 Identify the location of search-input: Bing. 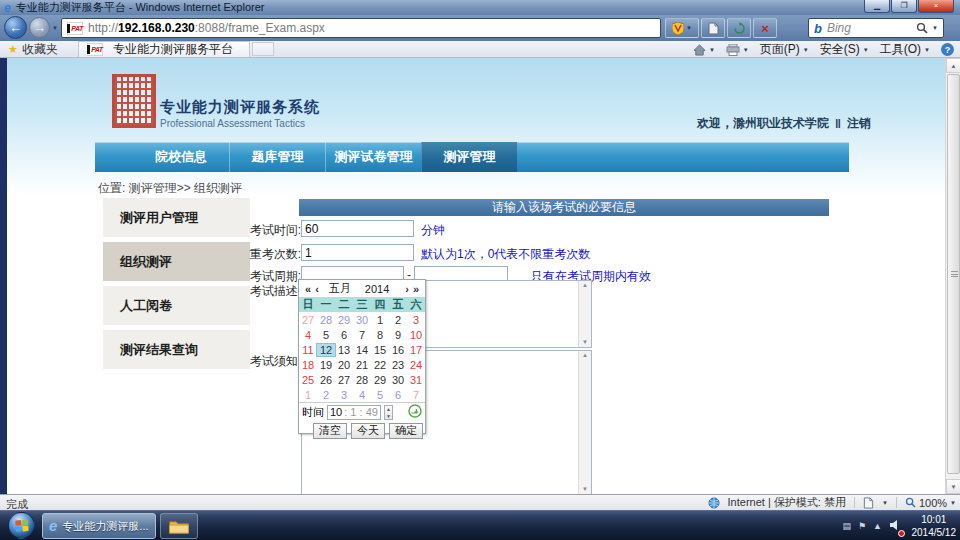
(872, 28).